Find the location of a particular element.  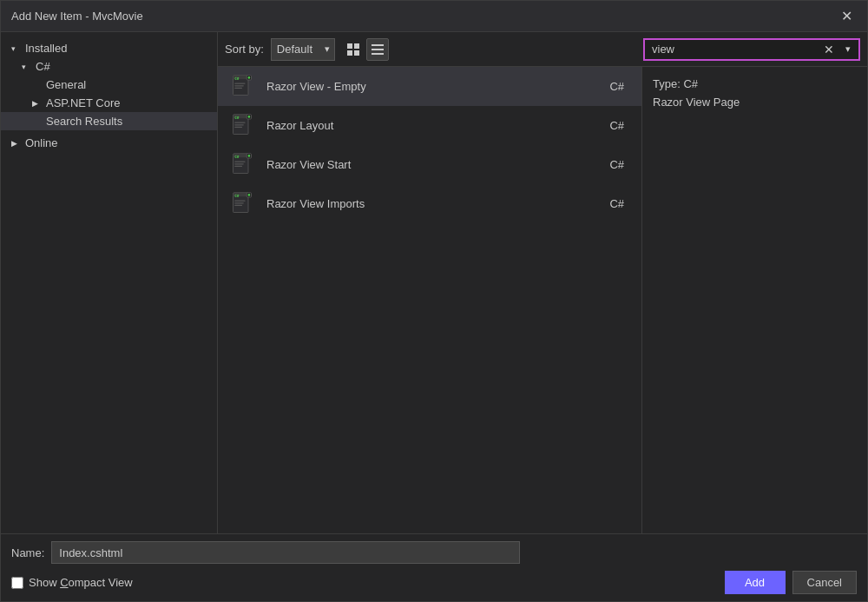

sidebar-item-search-results: Search Results is located at coordinates (109, 122).